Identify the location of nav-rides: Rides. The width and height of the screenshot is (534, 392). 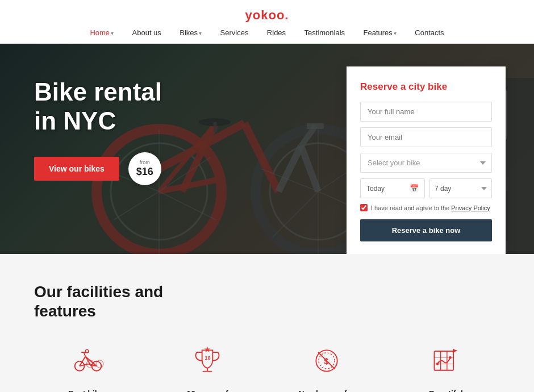
(276, 33).